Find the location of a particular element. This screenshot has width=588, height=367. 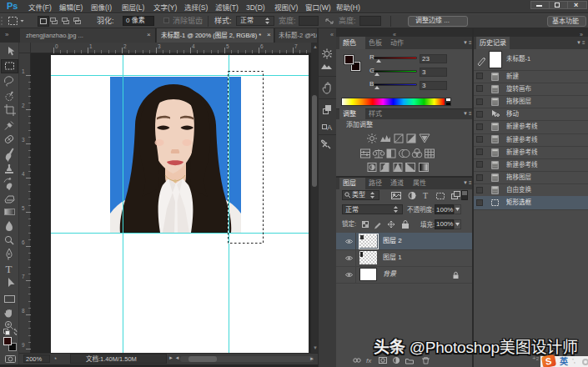

svg-text: A is located at coordinates (329, 128).